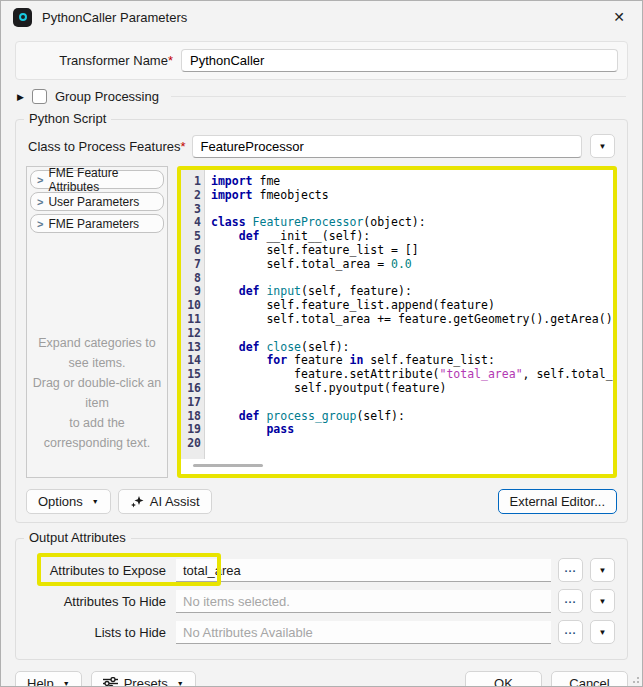  I want to click on divider, so click(398, 96).